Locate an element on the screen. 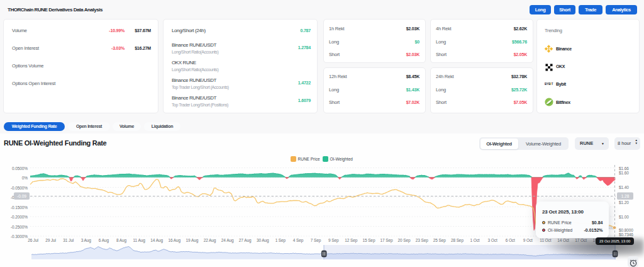 This screenshot has height=267, width=644. svg-text: 1.28 is located at coordinates (625, 196).